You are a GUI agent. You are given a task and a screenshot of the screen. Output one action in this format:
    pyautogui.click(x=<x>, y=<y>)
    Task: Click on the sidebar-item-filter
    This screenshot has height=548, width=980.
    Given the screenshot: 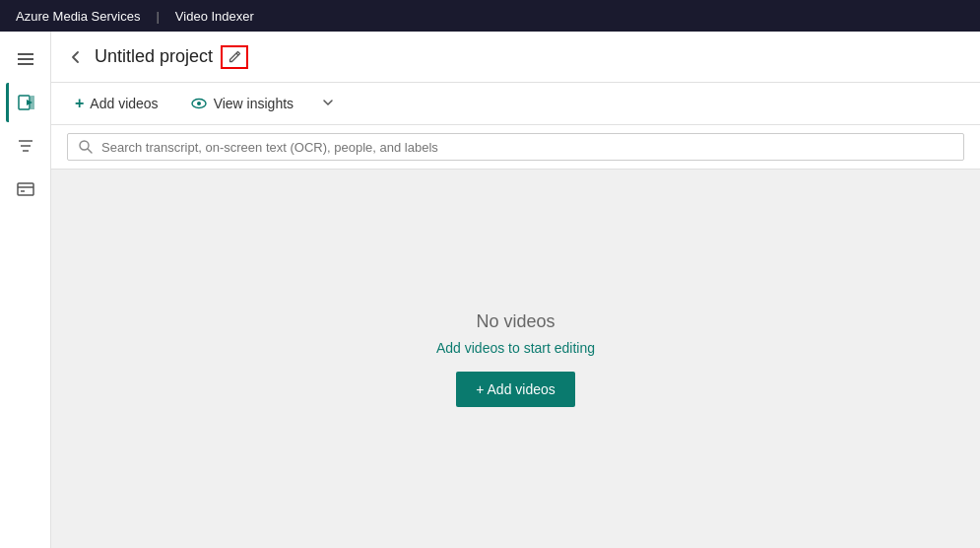 What is the action you would take?
    pyautogui.click(x=26, y=146)
    